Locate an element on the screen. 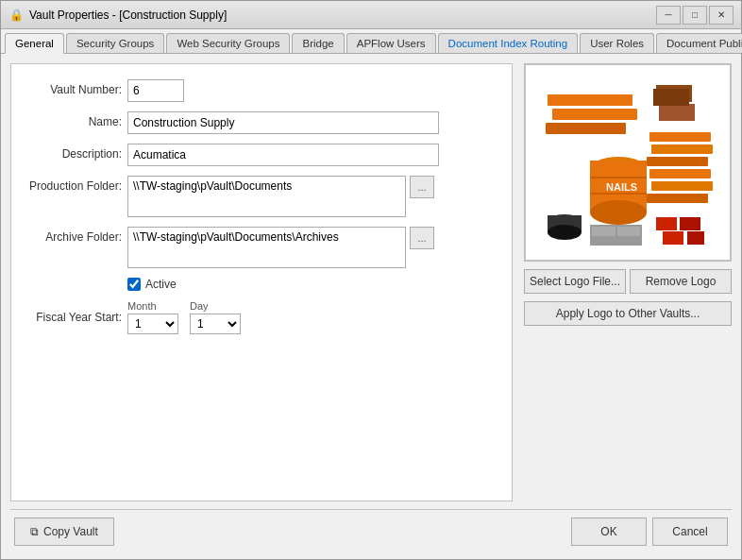 The height and width of the screenshot is (560, 742). description-row: Description: is located at coordinates (261, 155).